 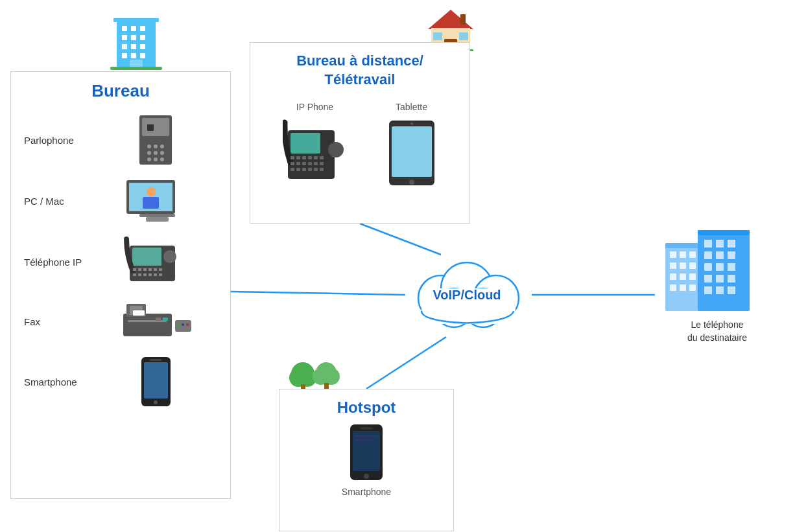 What do you see at coordinates (156, 140) in the screenshot?
I see `parlophone-icon` at bounding box center [156, 140].